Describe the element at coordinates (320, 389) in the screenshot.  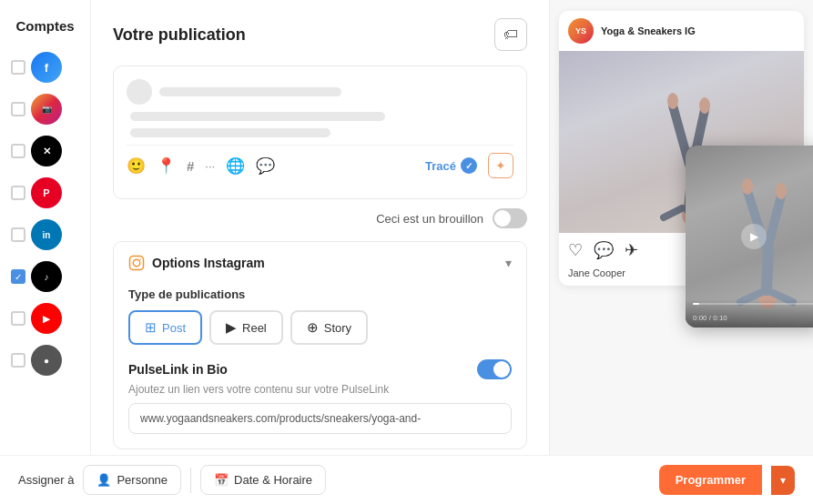
I see `pulselink-desc: Ajoutez un lien vers votre contenu sur v…` at that location.